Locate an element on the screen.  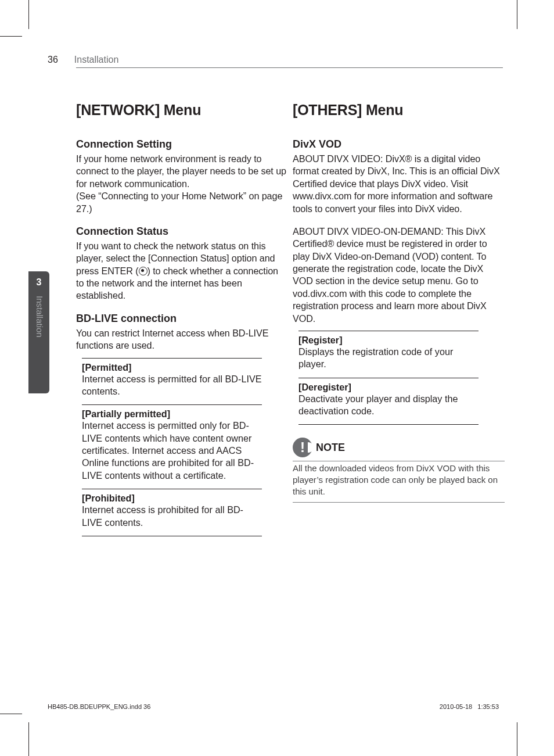
option-body: Internet access is permitted for all BD-… is located at coordinates (172, 387).